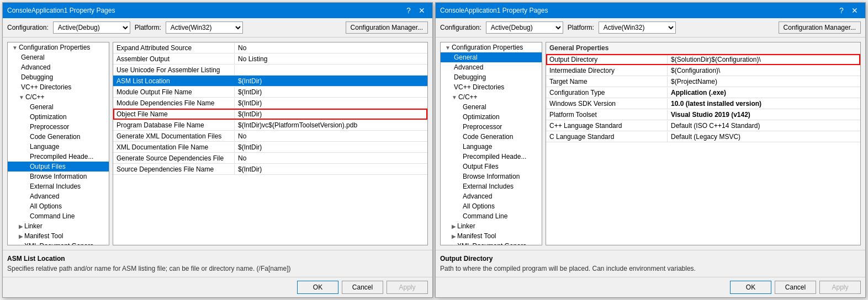  What do you see at coordinates (271, 92) in the screenshot?
I see `props-row-mod-output: Module Output File Name $(IntDir)` at bounding box center [271, 92].